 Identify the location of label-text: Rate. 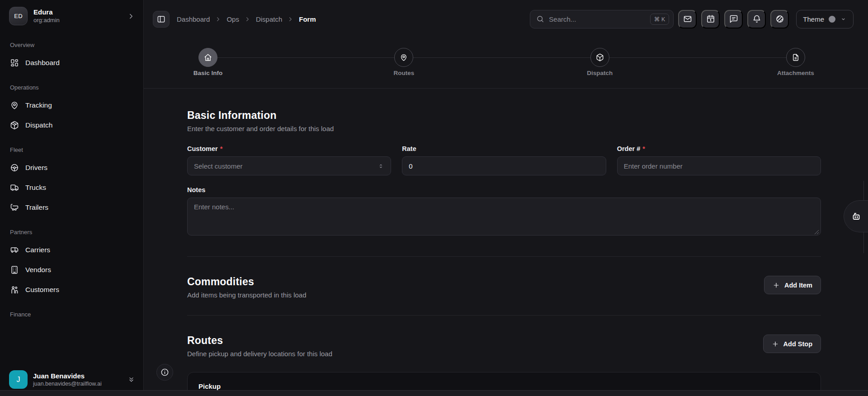
(409, 149).